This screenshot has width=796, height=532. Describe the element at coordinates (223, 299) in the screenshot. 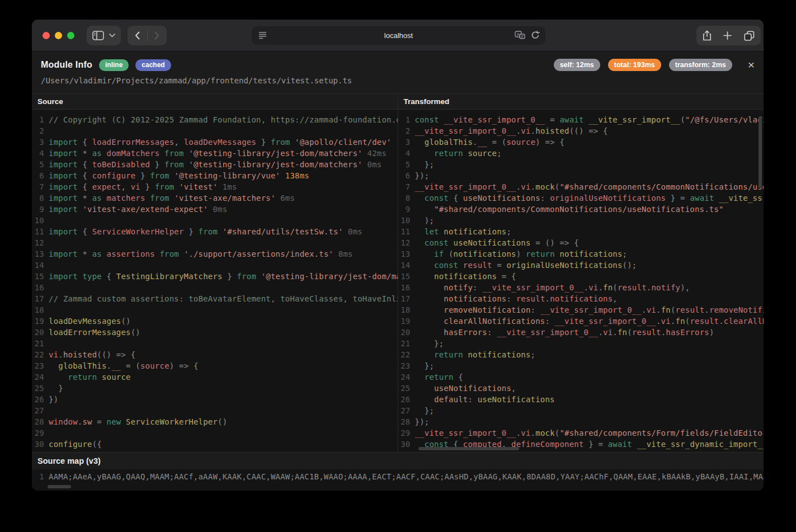

I see `code-text: // Zammad custom assertions: toBeAvatarE…` at that location.